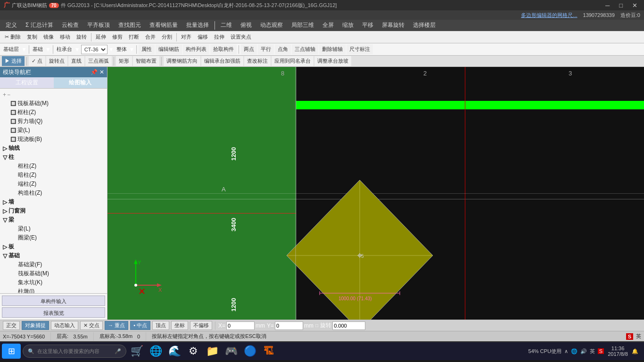  What do you see at coordinates (328, 25) in the screenshot?
I see `menu-fullscreen: 全屏` at bounding box center [328, 25].